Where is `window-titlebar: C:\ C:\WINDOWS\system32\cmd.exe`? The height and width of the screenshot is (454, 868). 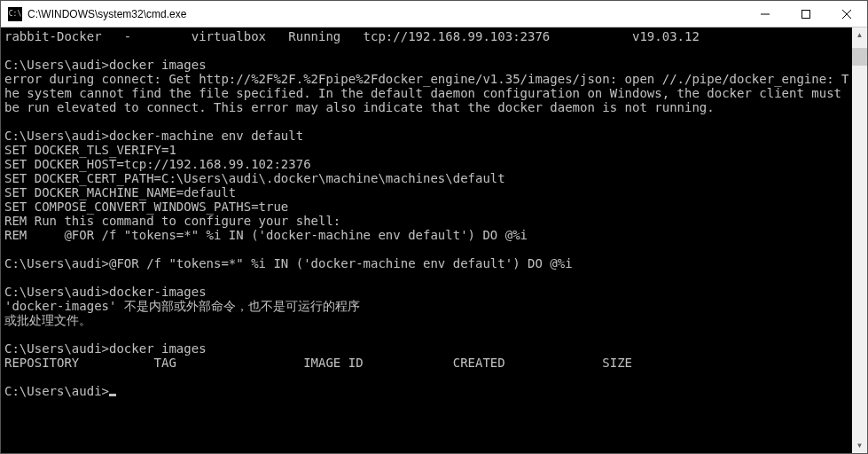 window-titlebar: C:\ C:\WINDOWS\system32\cmd.exe is located at coordinates (434, 14).